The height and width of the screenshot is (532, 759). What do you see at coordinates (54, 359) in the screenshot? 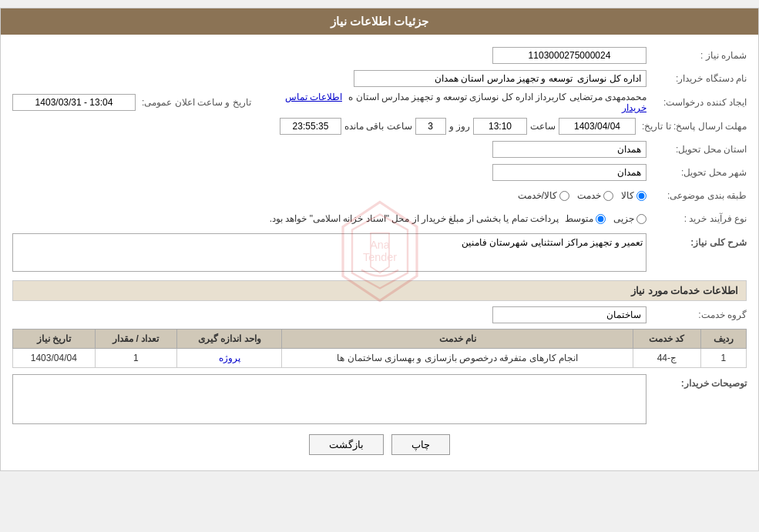
I see `cell-date: 1403/04/04` at bounding box center [54, 359].